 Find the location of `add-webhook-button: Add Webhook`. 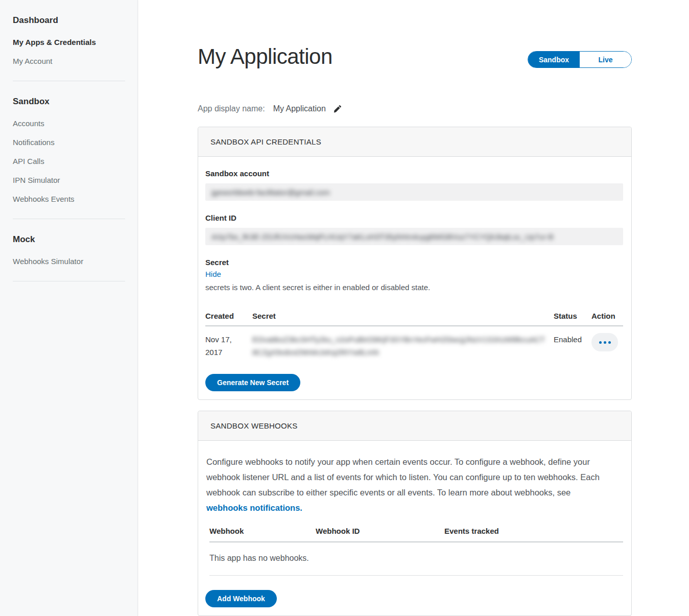

add-webhook-button: Add Webhook is located at coordinates (241, 599).